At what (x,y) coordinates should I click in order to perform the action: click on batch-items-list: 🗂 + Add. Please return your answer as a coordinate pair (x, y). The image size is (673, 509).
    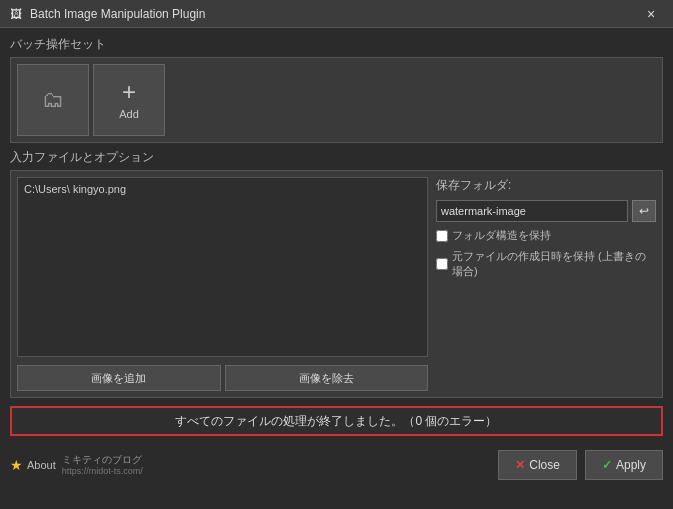
    Looking at the image, I should click on (336, 100).